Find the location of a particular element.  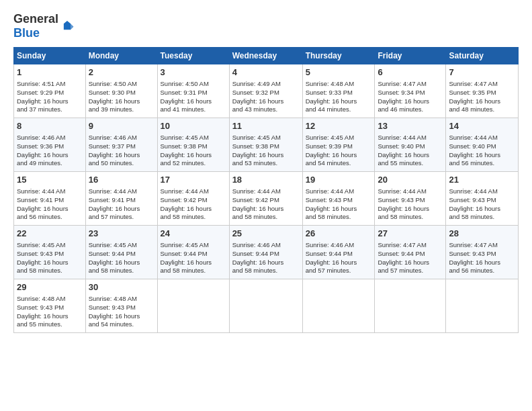

day-info: Sunrise: 4:47 AM Sunset: 9:34 PM Dayligh… is located at coordinates (410, 97).